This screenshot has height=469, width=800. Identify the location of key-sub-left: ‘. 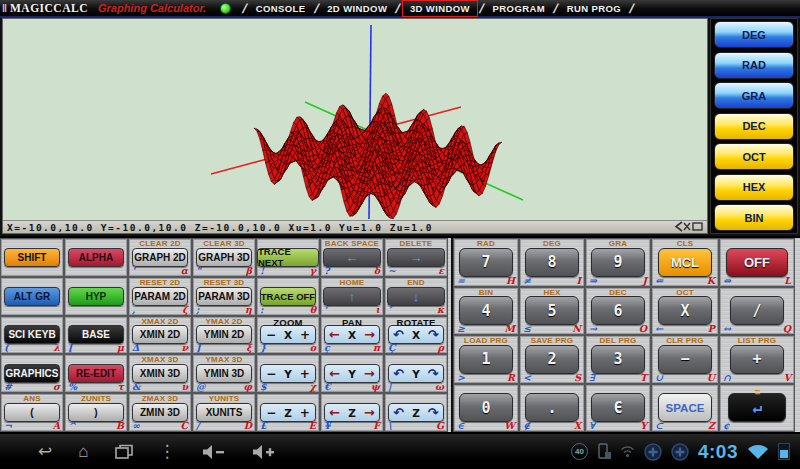
(326, 310).